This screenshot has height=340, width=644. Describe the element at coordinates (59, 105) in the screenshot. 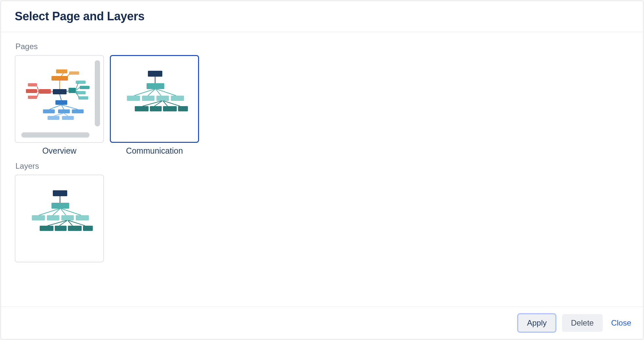

I see `page-thumb-overview: Overview` at that location.